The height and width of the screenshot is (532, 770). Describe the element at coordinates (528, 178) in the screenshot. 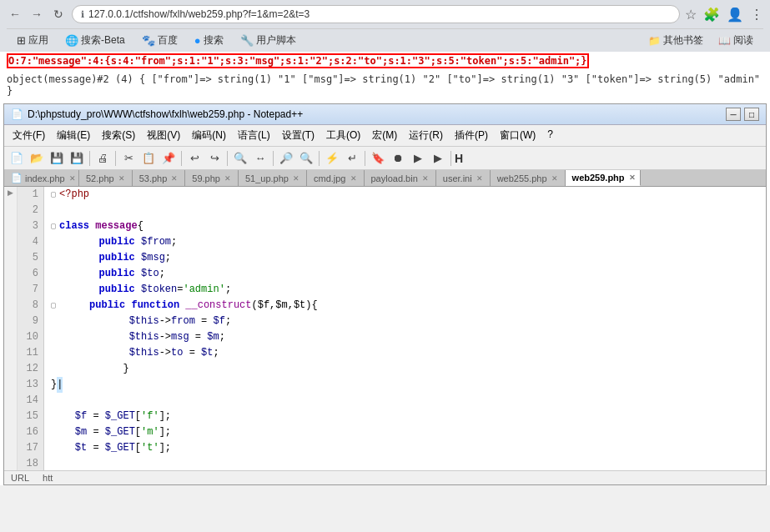

I see `tab-web255-php: web255.php ✕` at that location.